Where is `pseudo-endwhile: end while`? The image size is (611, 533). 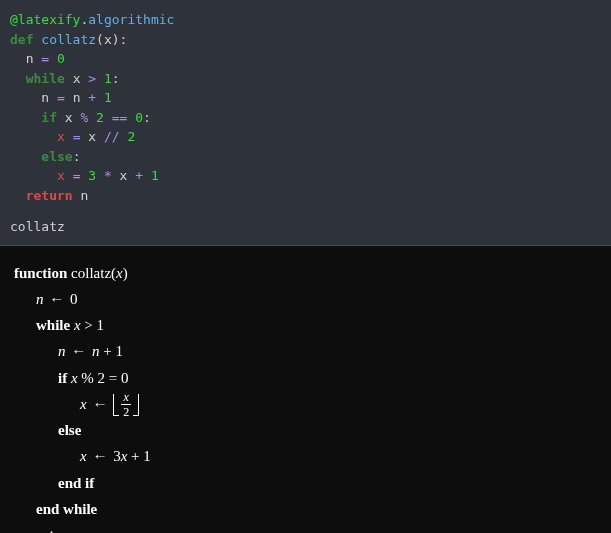
pseudo-endwhile: end while is located at coordinates (306, 509).